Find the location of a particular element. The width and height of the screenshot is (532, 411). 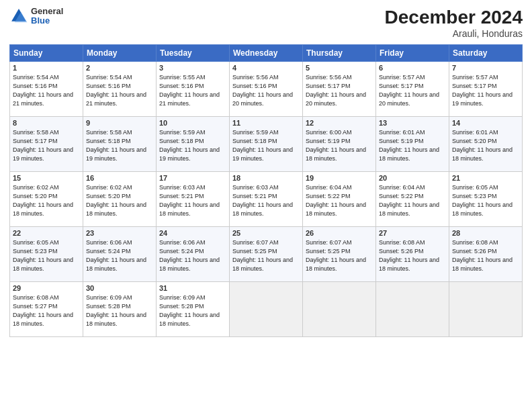

day-cell-3: 3Sunrise: 5:55 AMSunset: 5:16 PMDaylight… is located at coordinates (193, 89).